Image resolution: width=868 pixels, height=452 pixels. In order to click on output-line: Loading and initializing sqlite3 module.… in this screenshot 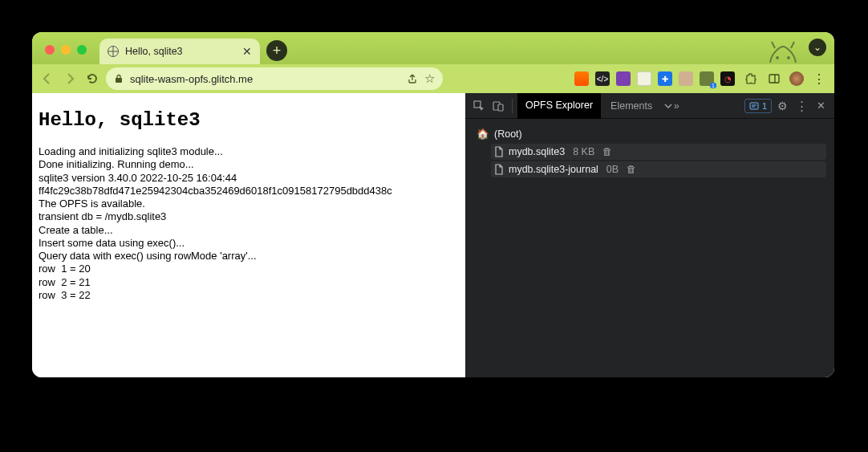, I will do `click(249, 152)`.